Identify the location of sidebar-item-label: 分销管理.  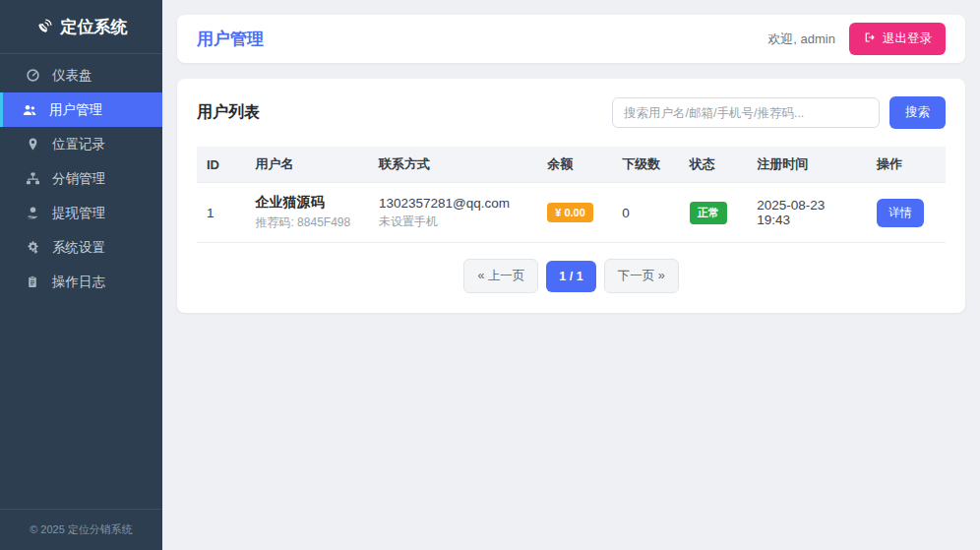
(79, 179).